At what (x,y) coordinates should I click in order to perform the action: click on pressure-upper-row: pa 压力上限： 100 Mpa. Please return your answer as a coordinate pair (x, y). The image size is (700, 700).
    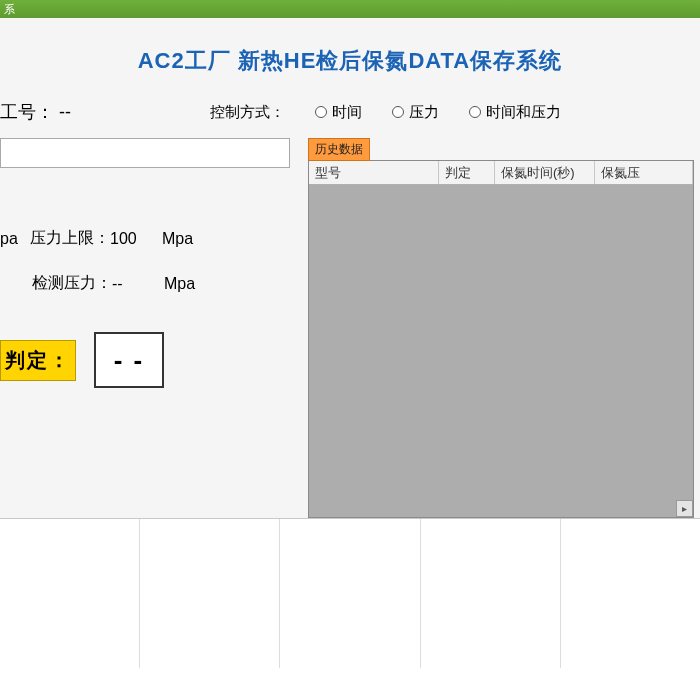
    Looking at the image, I should click on (150, 238).